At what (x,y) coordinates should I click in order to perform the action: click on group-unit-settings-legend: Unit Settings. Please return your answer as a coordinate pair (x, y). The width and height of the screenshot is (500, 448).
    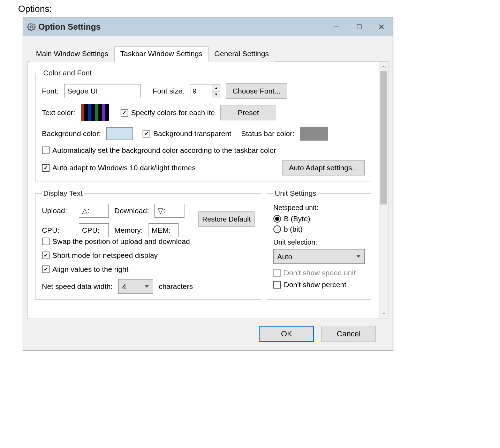
    Looking at the image, I should click on (296, 193).